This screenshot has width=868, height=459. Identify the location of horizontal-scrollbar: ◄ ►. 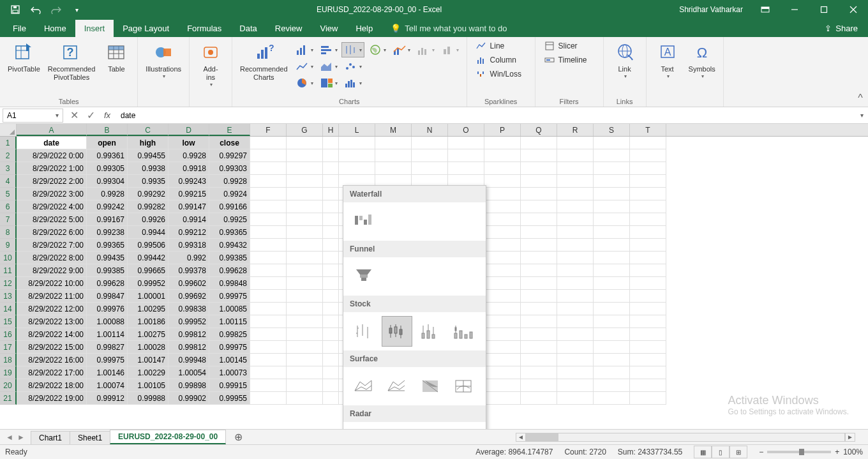
(557, 437).